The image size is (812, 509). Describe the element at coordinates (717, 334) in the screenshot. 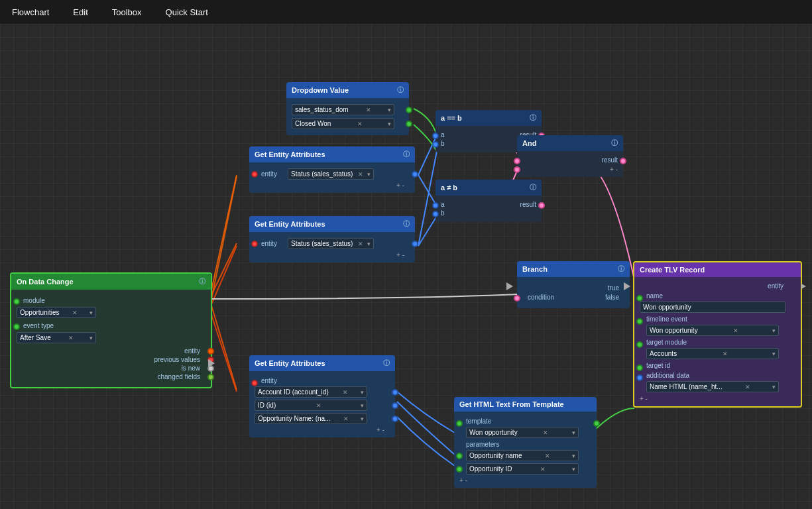

I see `node-create-tlv: Create TLV Record entity name Won opport` at that location.